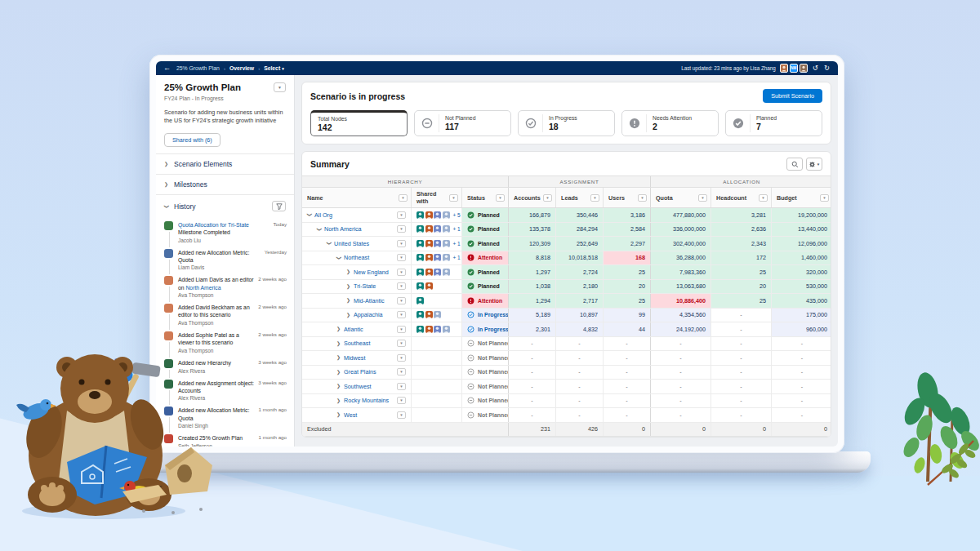  What do you see at coordinates (792, 96) in the screenshot?
I see `submit-scenario-button: Submit Scenario` at bounding box center [792, 96].